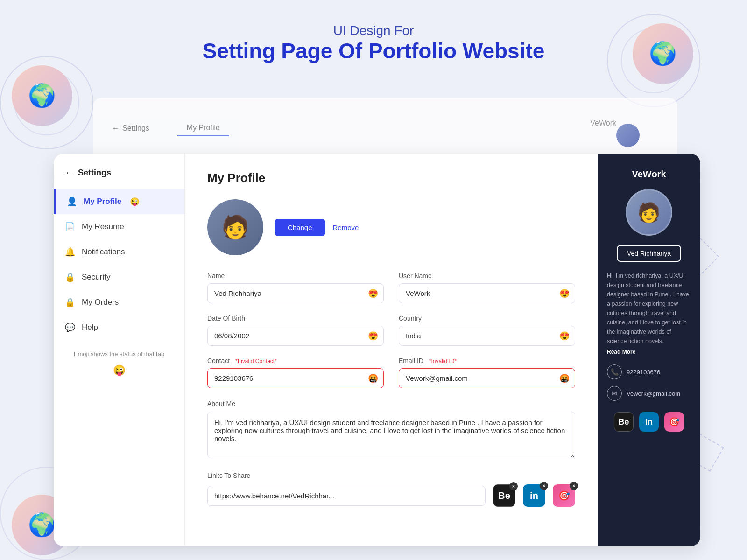 This screenshot has height=560, width=747. I want to click on deco-emoji-tr: 🌍, so click(663, 54).